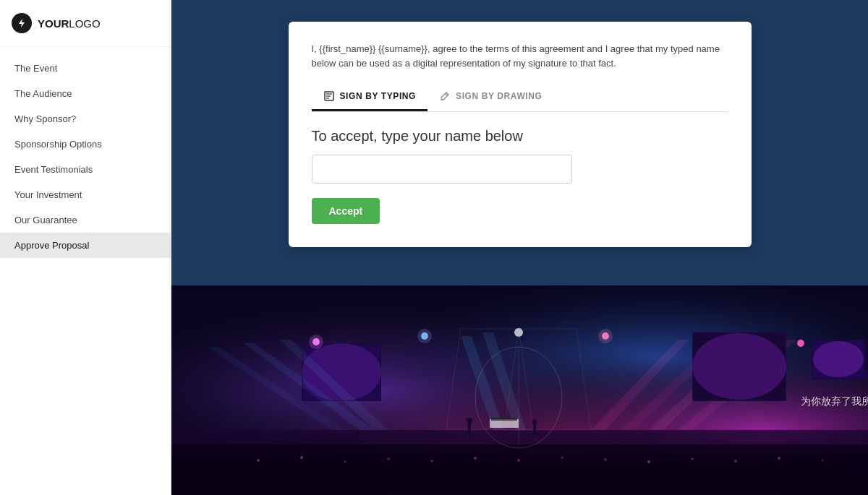 The image size is (868, 495). Describe the element at coordinates (329, 96) in the screenshot. I see `book-icon` at that location.